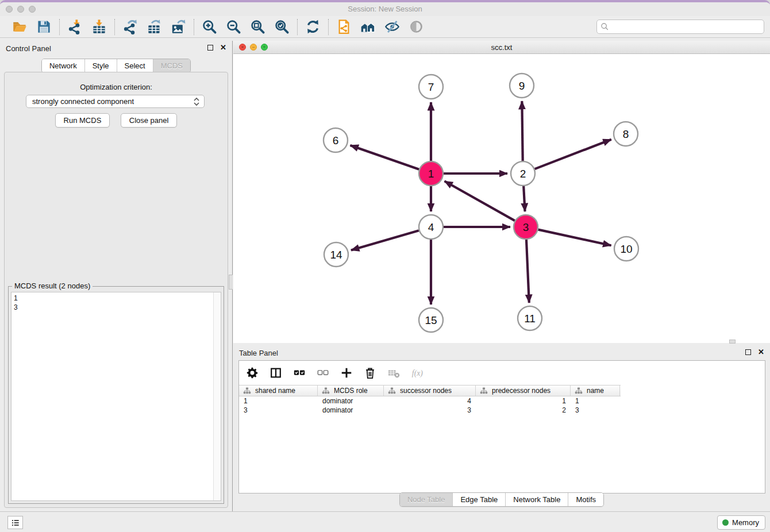  I want to click on export-table-icon, so click(154, 26).